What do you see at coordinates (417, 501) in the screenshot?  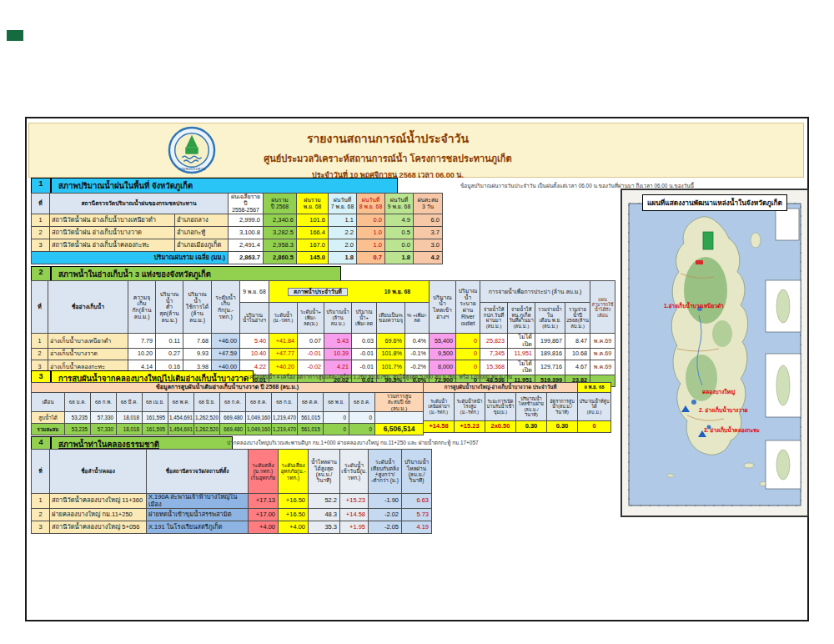 I see `table-cell: 6.63` at bounding box center [417, 501].